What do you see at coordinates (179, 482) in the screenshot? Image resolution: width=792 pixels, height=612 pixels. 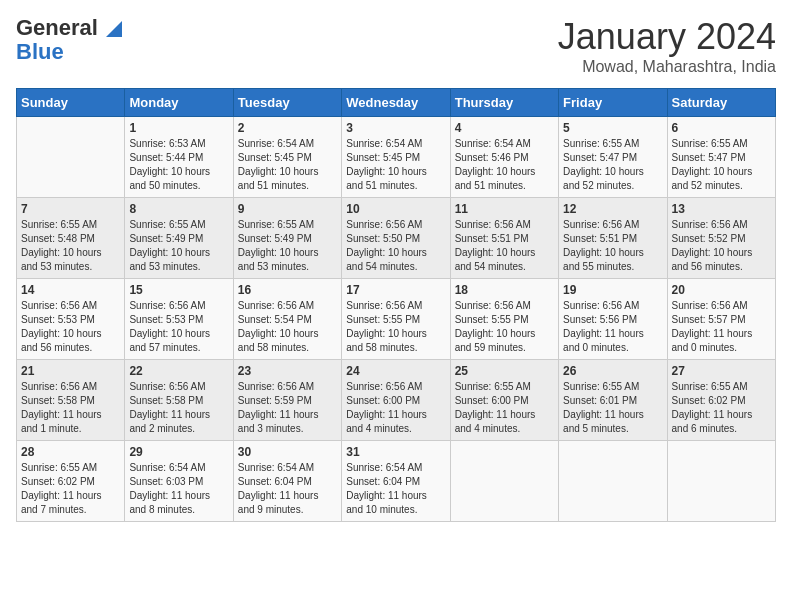 I see `calendar-cell: 29Sunrise: 6:54 AM Sunset: 6:03 PM Dayli…` at bounding box center [179, 482].